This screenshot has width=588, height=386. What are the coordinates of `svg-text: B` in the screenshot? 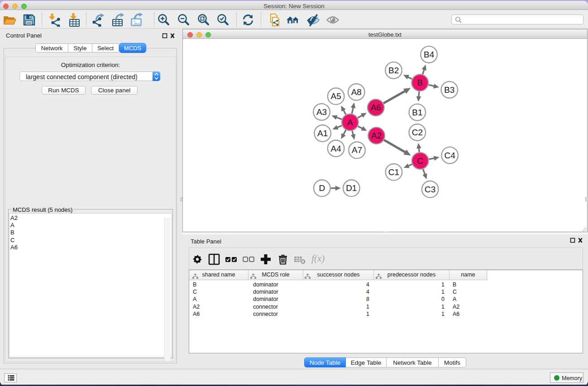 It's located at (420, 82).